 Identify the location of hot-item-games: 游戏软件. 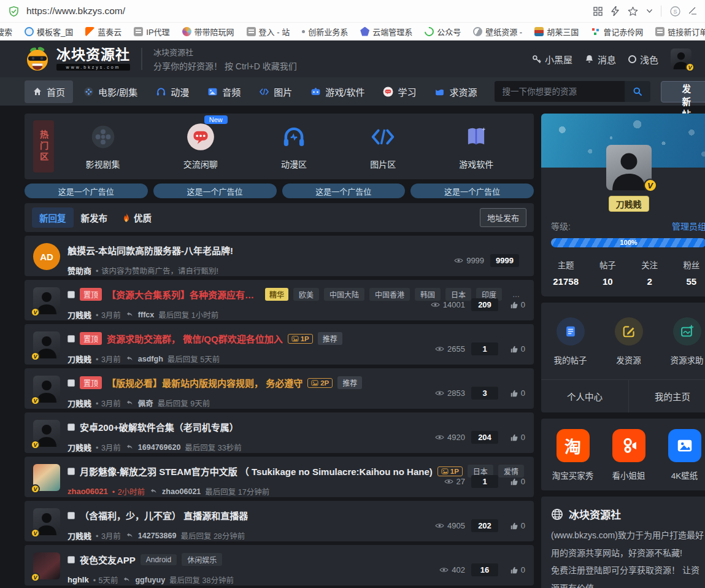
(476, 146).